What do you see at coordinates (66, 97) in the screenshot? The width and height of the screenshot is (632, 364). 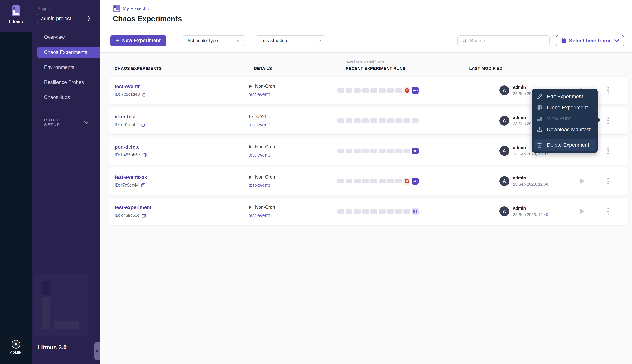 I see `sidebar-item-chaoshubs: ChaosHubs` at bounding box center [66, 97].